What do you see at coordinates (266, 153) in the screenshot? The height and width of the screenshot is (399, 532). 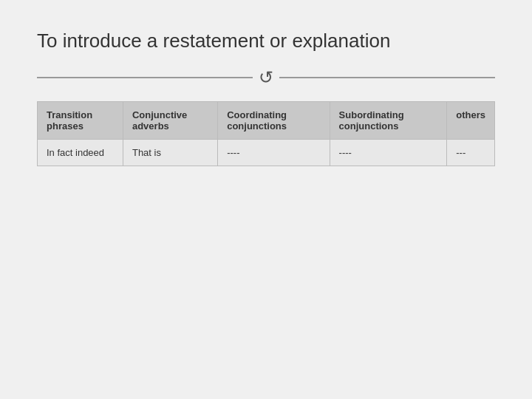 I see `table-row: In fact indeed That is ---- ---- ---` at bounding box center [266, 153].